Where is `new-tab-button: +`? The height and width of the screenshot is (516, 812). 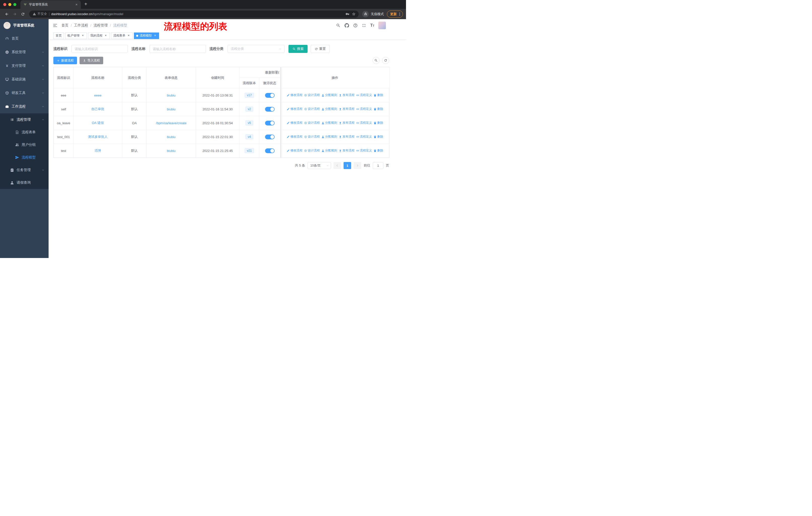 new-tab-button: + is located at coordinates (86, 4).